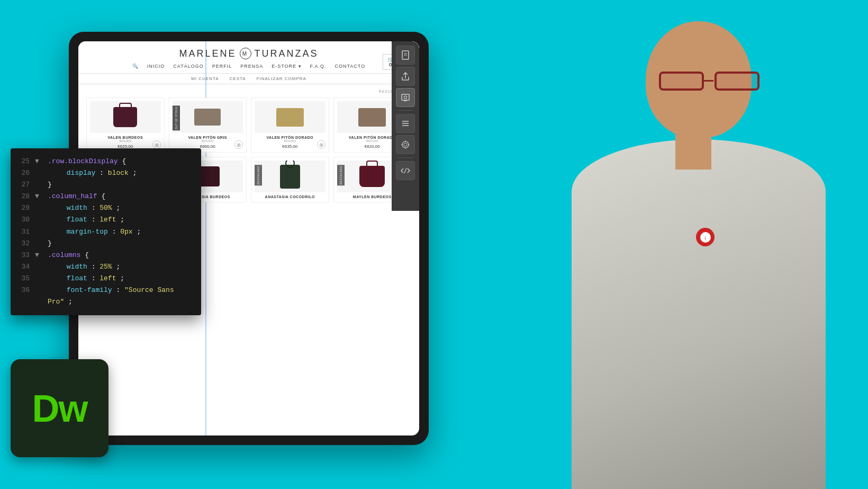  What do you see at coordinates (290, 125) in the screenshot?
I see `product-card-valen-piton-dorado: VALEN PITÓN DORADO BOL003 €635,00 ⊕` at bounding box center [290, 125].